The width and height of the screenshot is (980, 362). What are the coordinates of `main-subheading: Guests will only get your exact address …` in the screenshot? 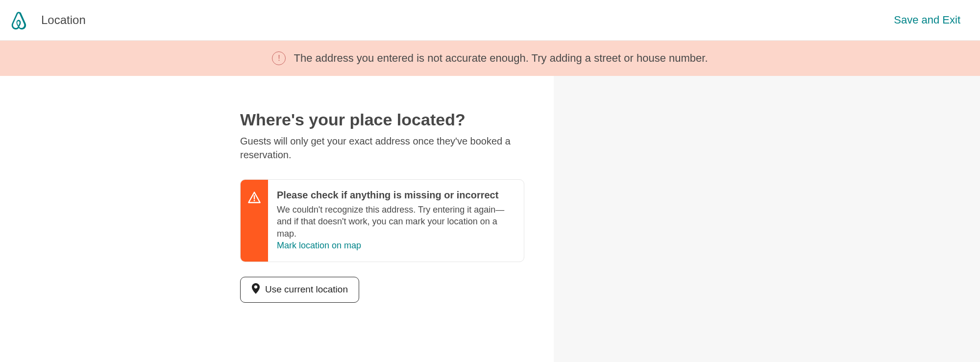 It's located at (382, 148).